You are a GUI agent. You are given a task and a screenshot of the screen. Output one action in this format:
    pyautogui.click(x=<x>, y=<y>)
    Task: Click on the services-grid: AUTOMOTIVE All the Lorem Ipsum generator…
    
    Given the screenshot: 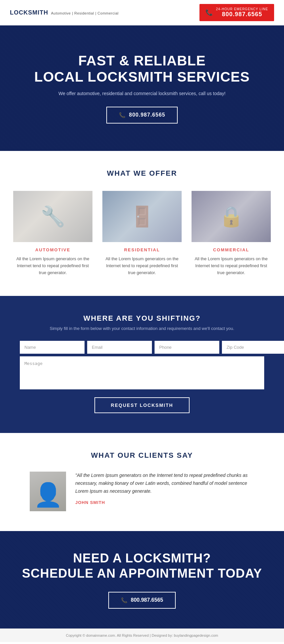 What is the action you would take?
    pyautogui.click(x=142, y=233)
    